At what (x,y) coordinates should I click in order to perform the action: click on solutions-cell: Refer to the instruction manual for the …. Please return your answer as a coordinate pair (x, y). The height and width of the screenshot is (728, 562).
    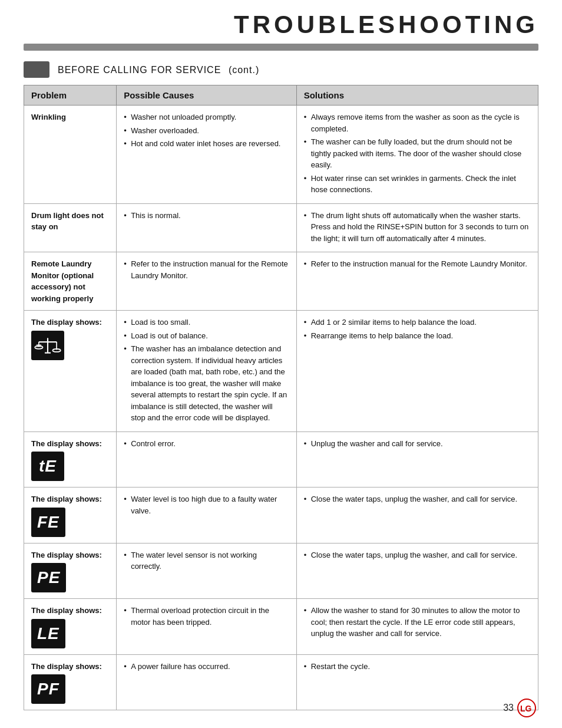
    Looking at the image, I should click on (417, 282).